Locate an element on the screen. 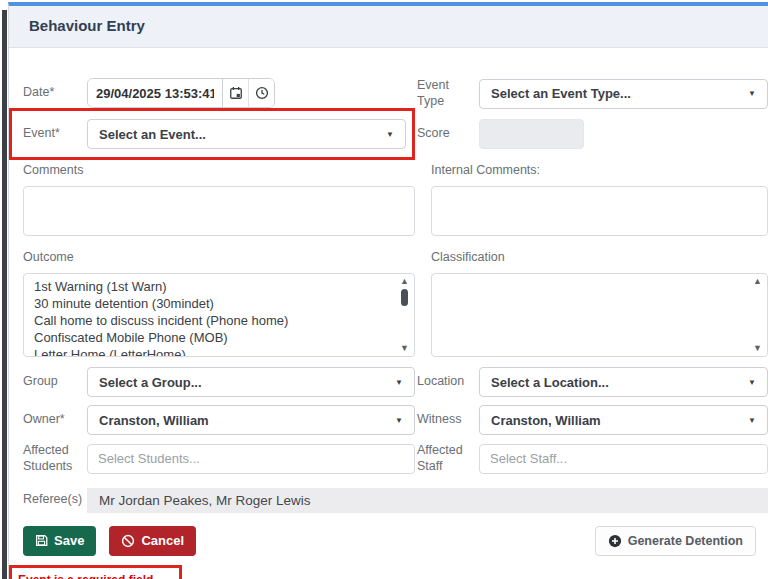 The width and height of the screenshot is (768, 579). date-input-group is located at coordinates (181, 93).